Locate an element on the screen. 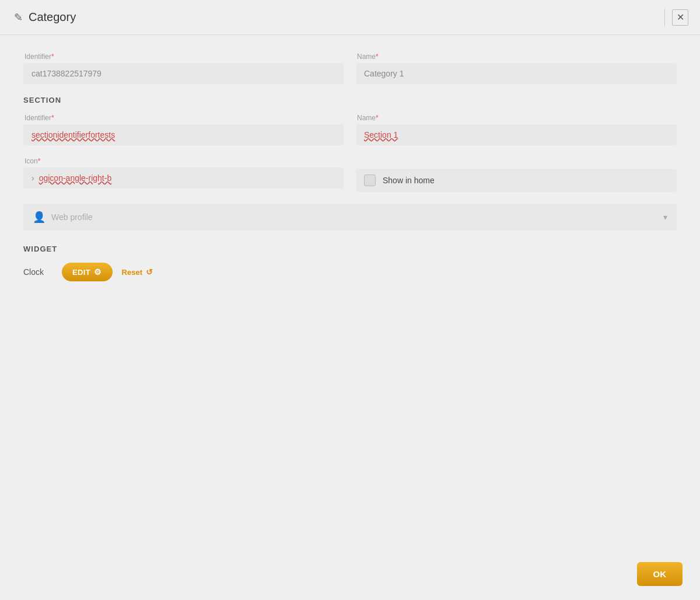 The height and width of the screenshot is (600, 700). category-row: Identifier* Name* is located at coordinates (350, 68).